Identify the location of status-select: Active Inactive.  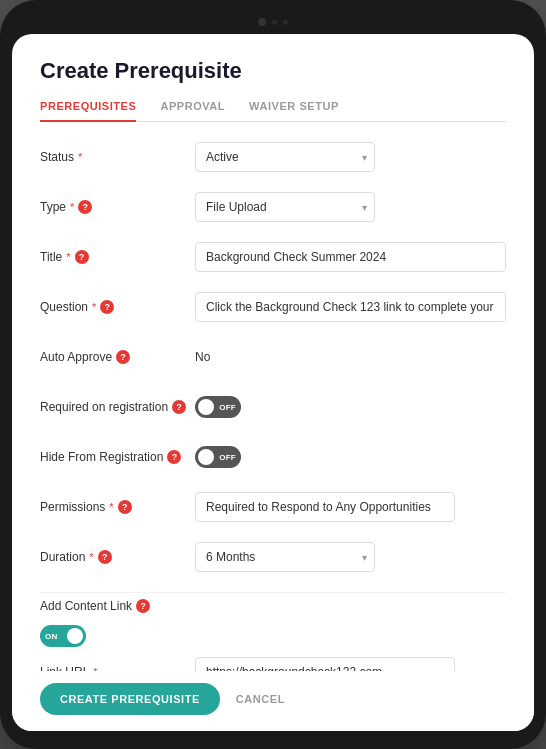
(285, 157).